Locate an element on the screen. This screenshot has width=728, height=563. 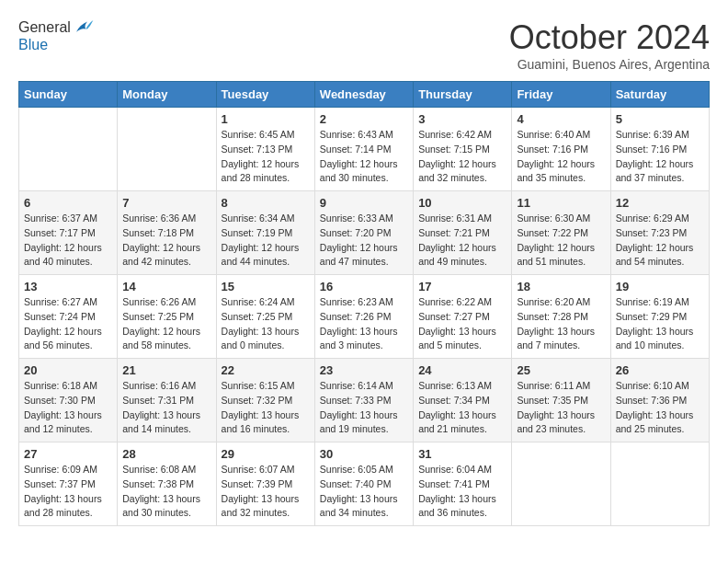
calendar-cell: 1Sunrise: 6:45 AM Sunset: 7:13 PM Daylig… is located at coordinates (265, 149).